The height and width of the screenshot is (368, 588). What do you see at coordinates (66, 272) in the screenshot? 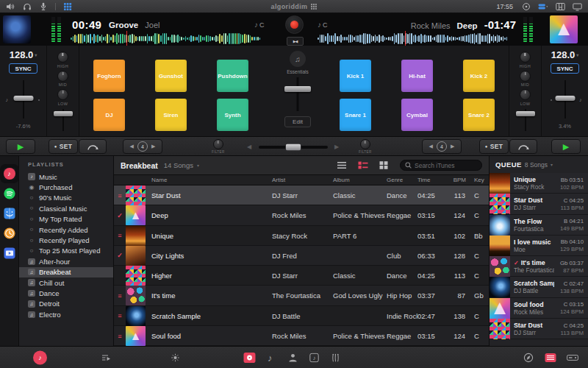
I see `sidebar-item-breakbeat: ♫Breakbeat` at bounding box center [66, 272].